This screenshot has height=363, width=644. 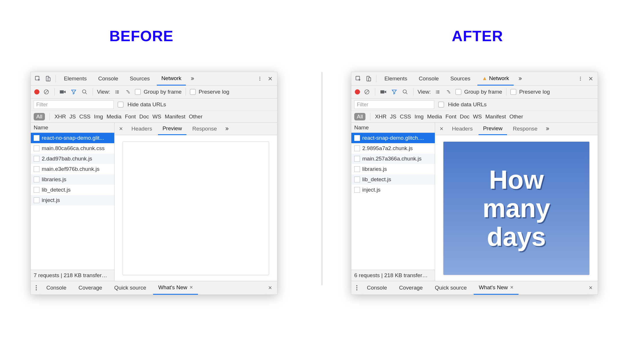 I want to click on tab-network: Network, so click(x=172, y=79).